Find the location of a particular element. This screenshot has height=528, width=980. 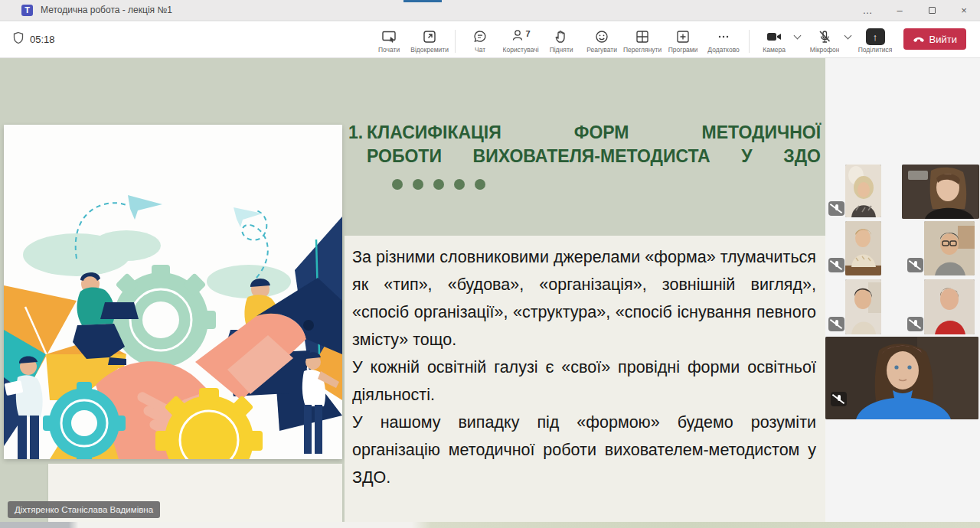

microphone-button: Мікрофон is located at coordinates (825, 40).